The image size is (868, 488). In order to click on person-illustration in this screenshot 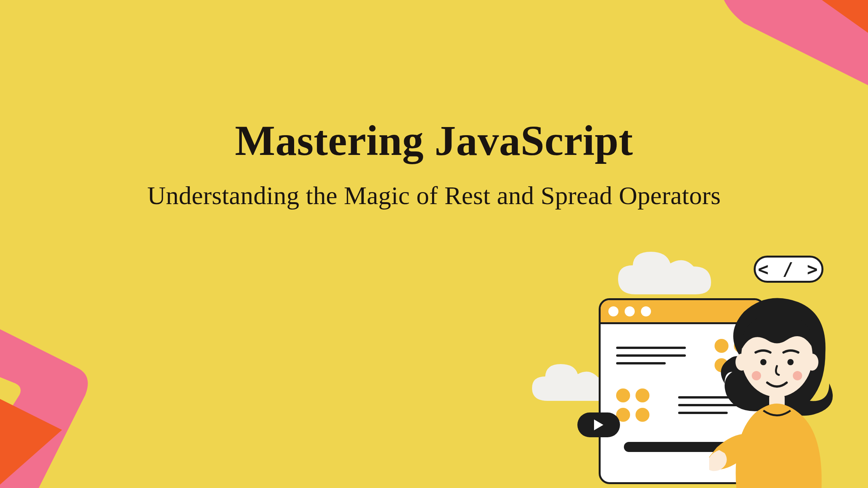, I will do `click(777, 391)`.